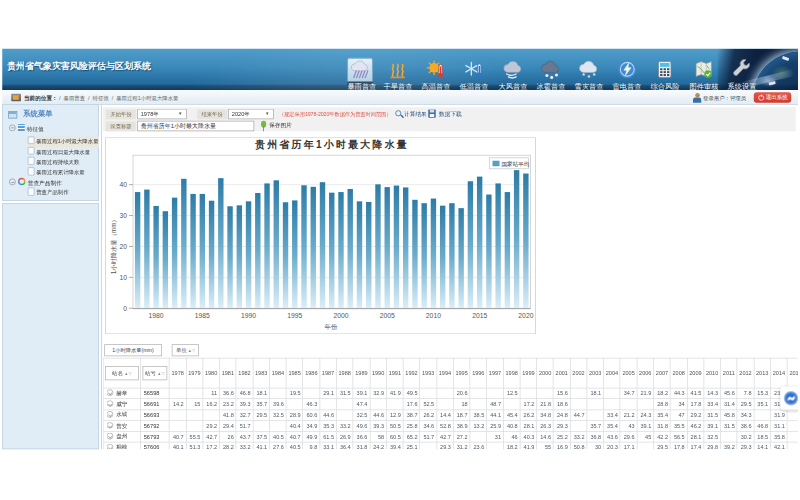 This screenshot has width=800, height=500. What do you see at coordinates (123, 246) in the screenshot?
I see `svg-text: 20` at bounding box center [123, 246].